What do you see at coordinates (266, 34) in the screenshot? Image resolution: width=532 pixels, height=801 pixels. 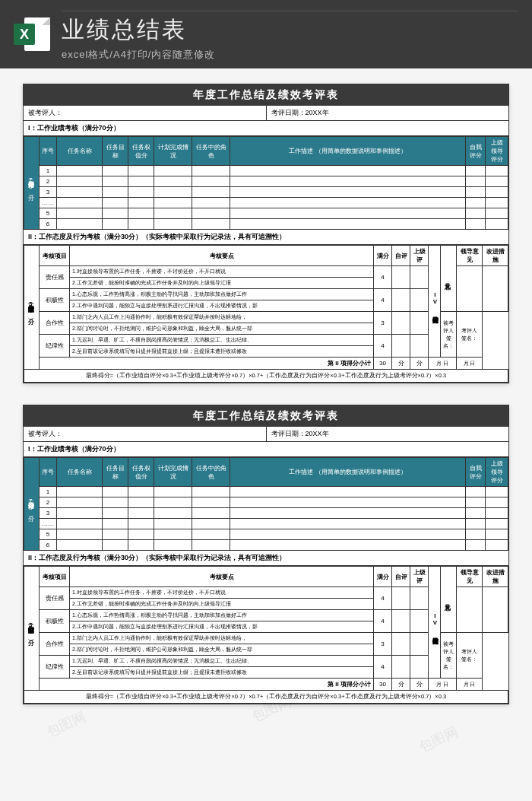 I see `page-header: X 业绩总结表 excel格式/A4打印/内容随意修改` at bounding box center [266, 34].